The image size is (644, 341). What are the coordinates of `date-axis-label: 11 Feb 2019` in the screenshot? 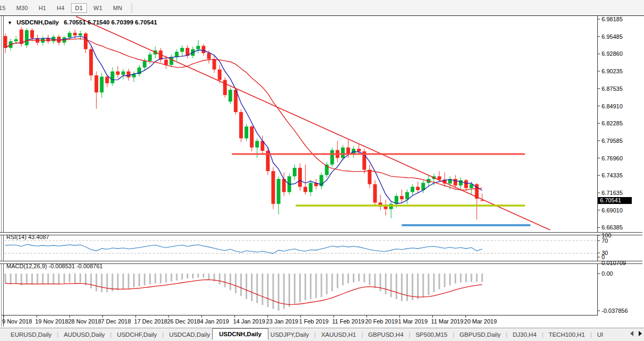 It's located at (348, 321).